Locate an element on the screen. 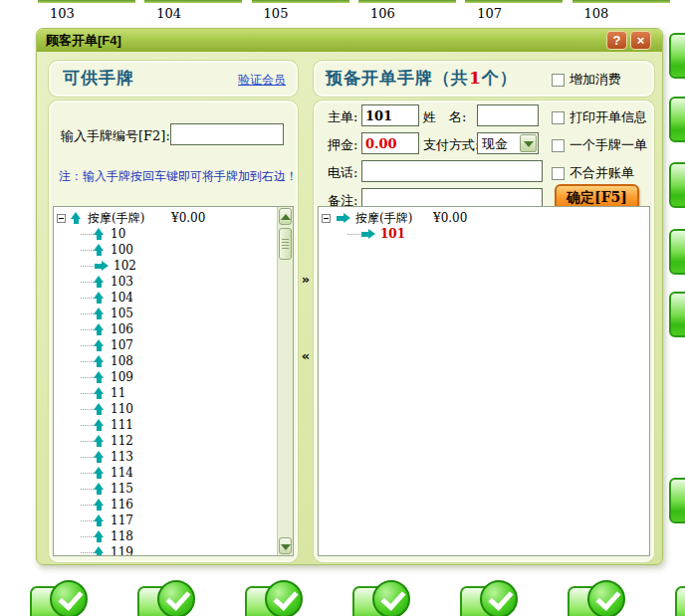 This screenshot has height=616, width=685. tree-item-row: 107 is located at coordinates (173, 345).